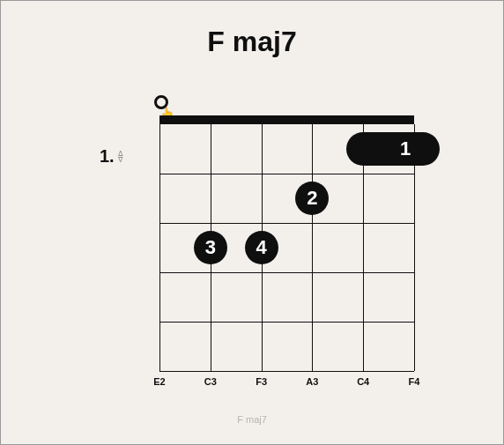  Describe the element at coordinates (211, 382) in the screenshot. I see `tuning-label: C3` at that location.